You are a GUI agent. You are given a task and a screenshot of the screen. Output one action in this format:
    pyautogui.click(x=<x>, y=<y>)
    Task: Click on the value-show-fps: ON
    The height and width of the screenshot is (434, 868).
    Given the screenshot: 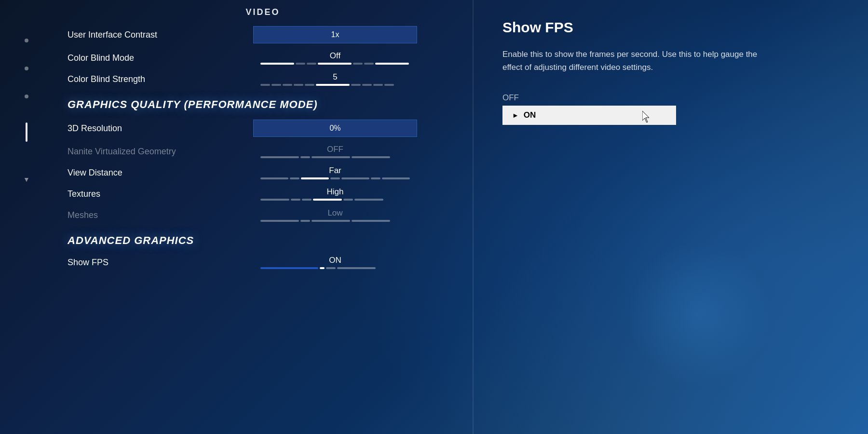 What is the action you would take?
    pyautogui.click(x=335, y=260)
    